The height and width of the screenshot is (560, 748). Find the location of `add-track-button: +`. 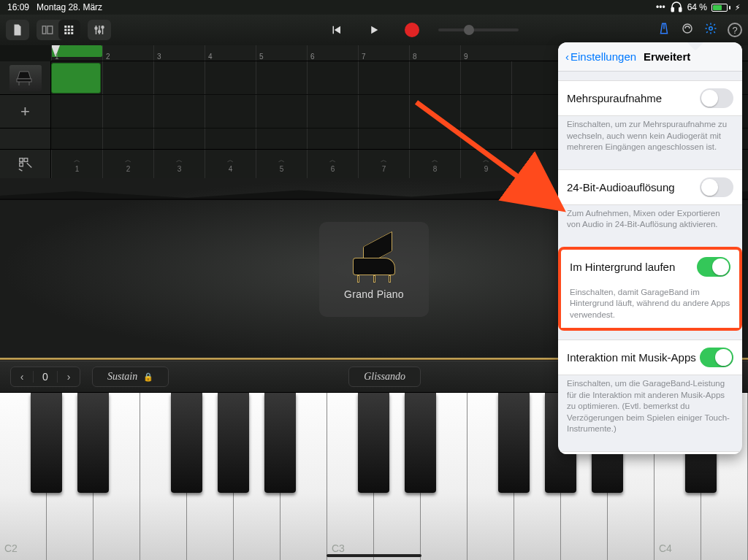

add-track-button: + is located at coordinates (25, 112).